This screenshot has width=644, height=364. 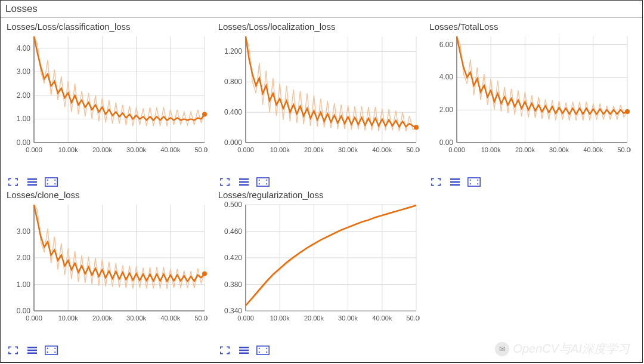 I want to click on chart-svg-regularization_loss: 0.3400.3800.4200.4600.5000.00010.00k20.0…, so click(x=318, y=264).